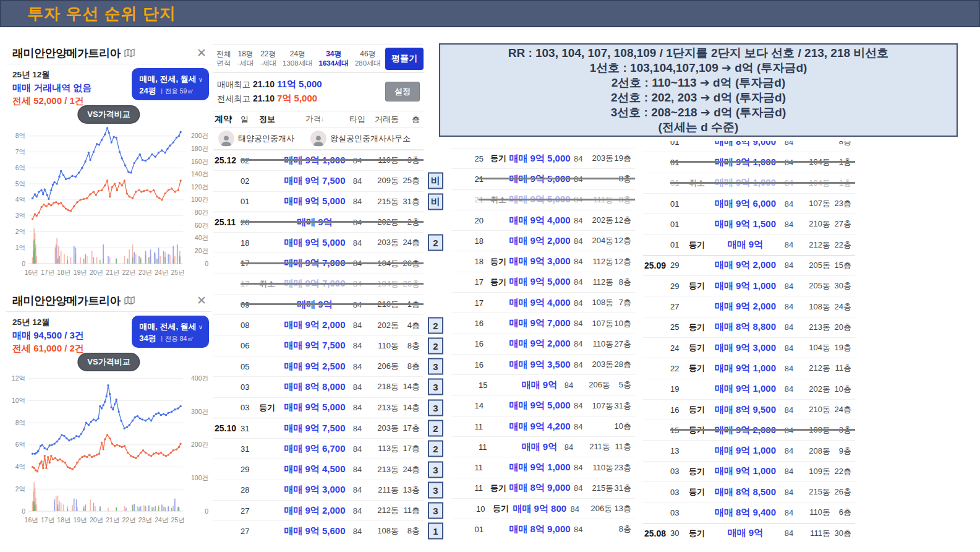  I want to click on transaction-row: 01매매9억 1,50084210동27층, so click(749, 224).